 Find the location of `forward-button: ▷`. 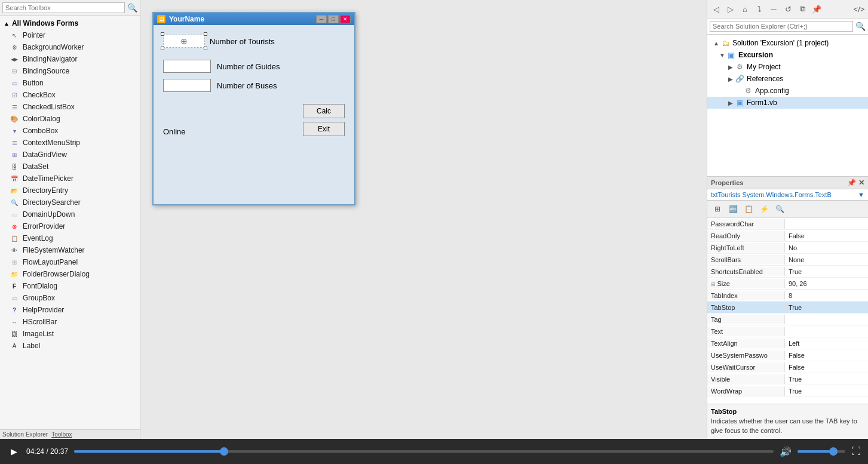

forward-button: ▷ is located at coordinates (731, 9).